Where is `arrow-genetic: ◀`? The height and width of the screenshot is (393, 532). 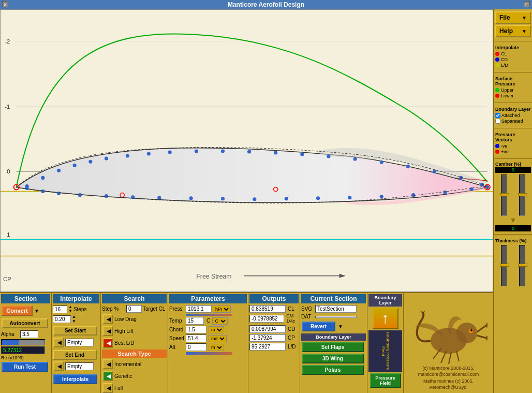 arrow-genetic: ◀ is located at coordinates (108, 376).